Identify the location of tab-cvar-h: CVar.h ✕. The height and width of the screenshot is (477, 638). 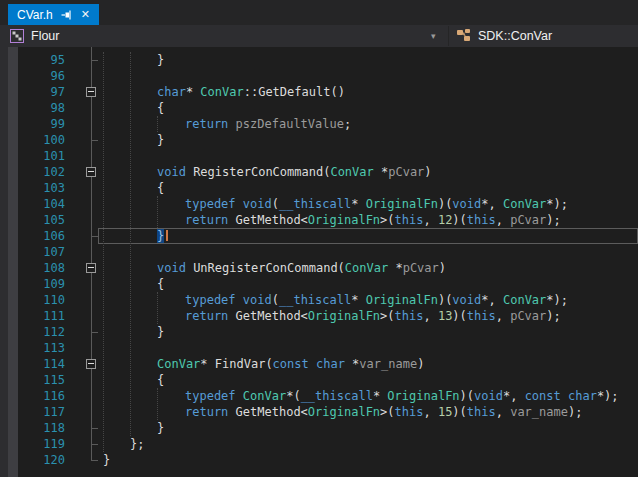
(54, 14).